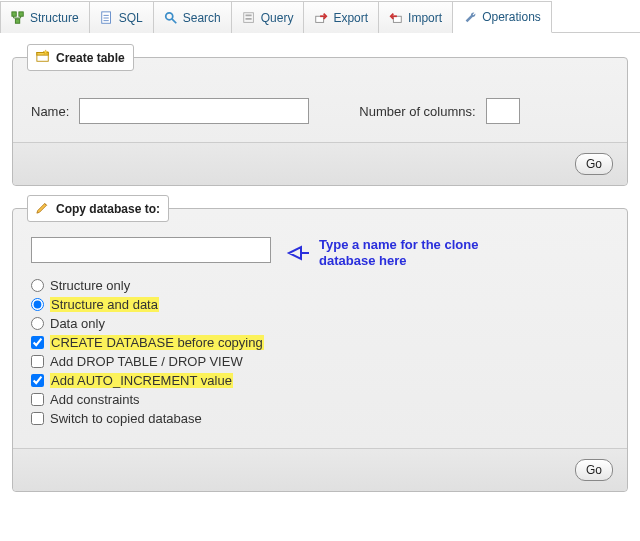 The image size is (640, 541). I want to click on create-table-legend: Create table, so click(80, 58).